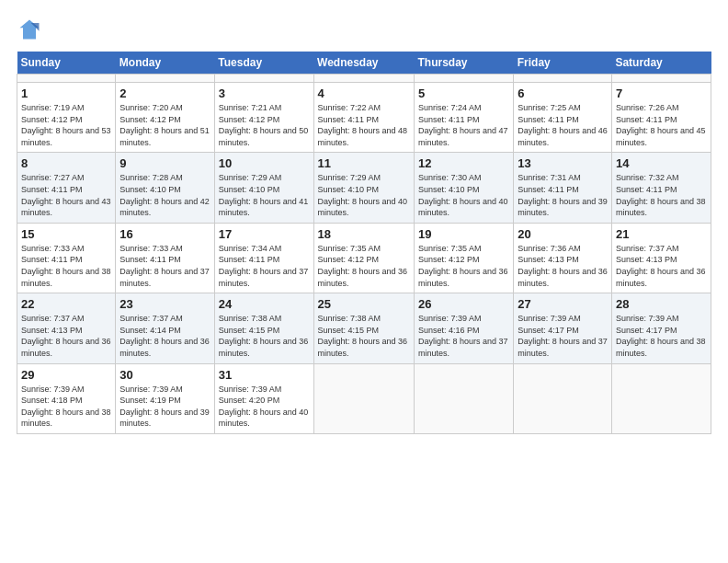 The width and height of the screenshot is (728, 563). I want to click on table-cell: 12 Sunrise: 7:30 AM Sunset: 4:10 PM Dayl…, so click(463, 188).